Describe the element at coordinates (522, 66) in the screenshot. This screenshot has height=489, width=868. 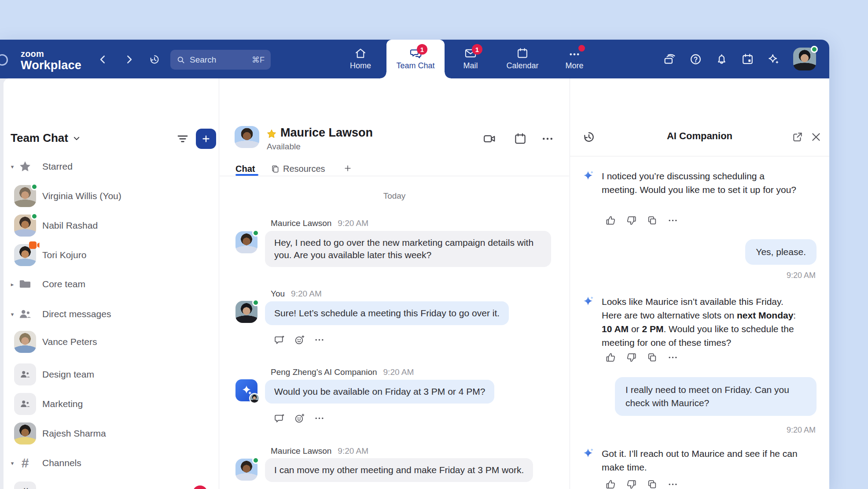
I see `tab-label: Calendar` at that location.